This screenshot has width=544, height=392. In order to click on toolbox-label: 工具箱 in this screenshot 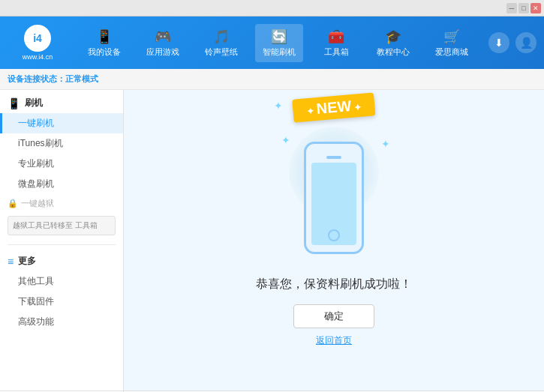, I will do `click(336, 52)`.